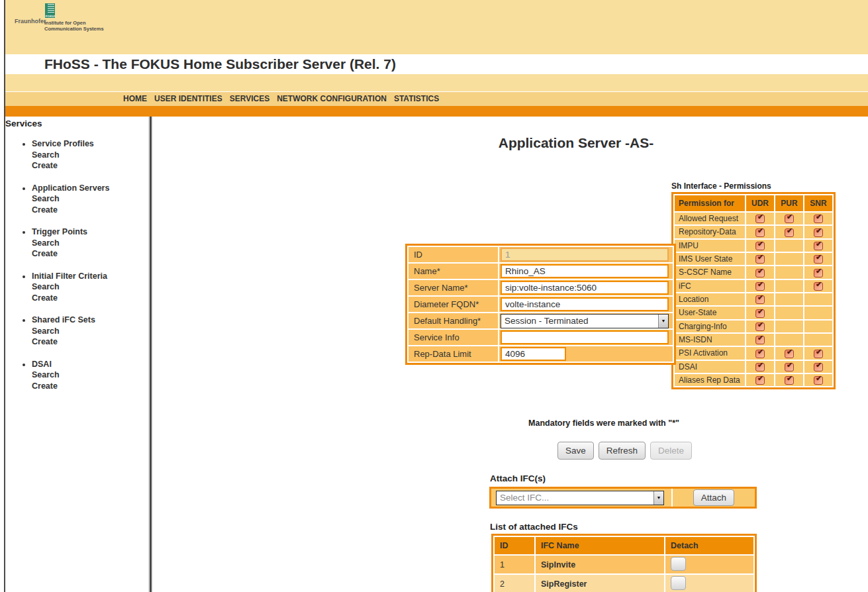 The width and height of the screenshot is (868, 592). Describe the element at coordinates (540, 321) in the screenshot. I see `form-row: Default Handling*Session - Terminated▼` at that location.